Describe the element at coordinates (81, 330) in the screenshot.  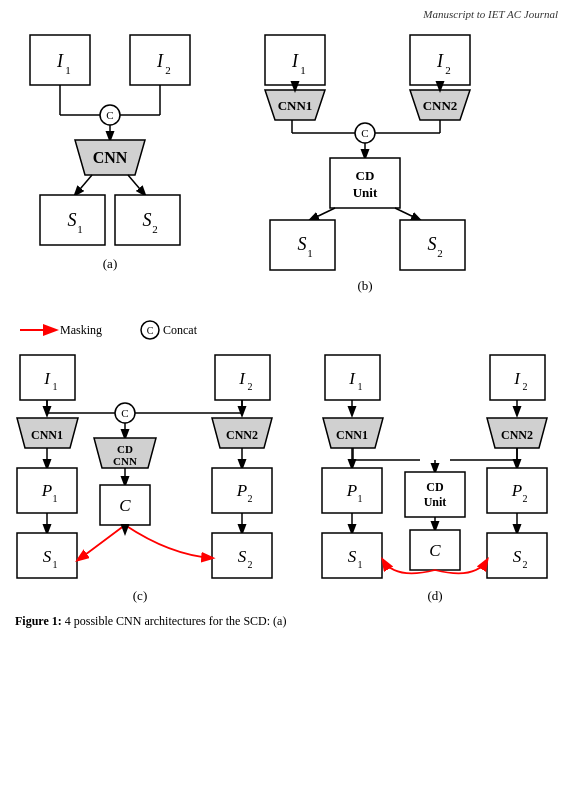
I see `svg-text: Masking` at that location.